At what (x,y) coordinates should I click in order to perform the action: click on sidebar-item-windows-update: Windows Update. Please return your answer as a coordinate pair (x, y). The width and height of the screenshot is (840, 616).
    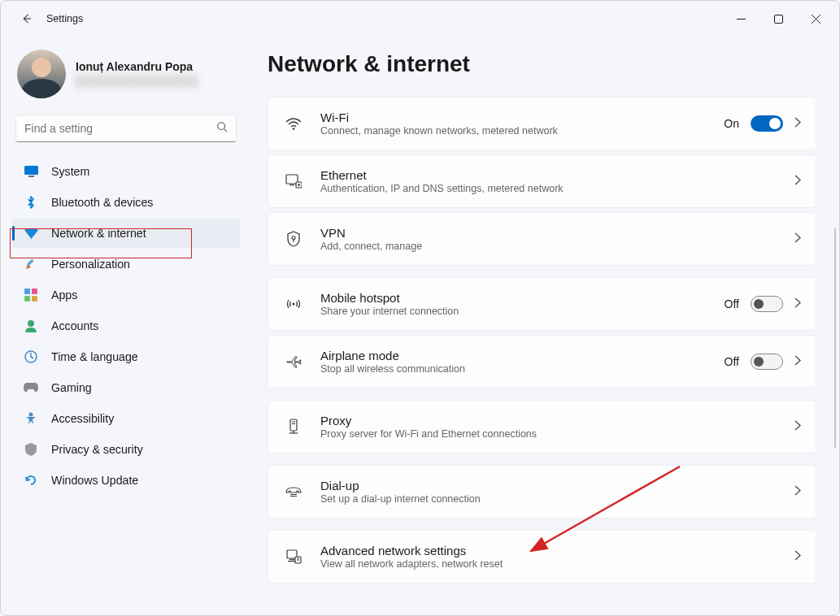
    Looking at the image, I should click on (126, 480).